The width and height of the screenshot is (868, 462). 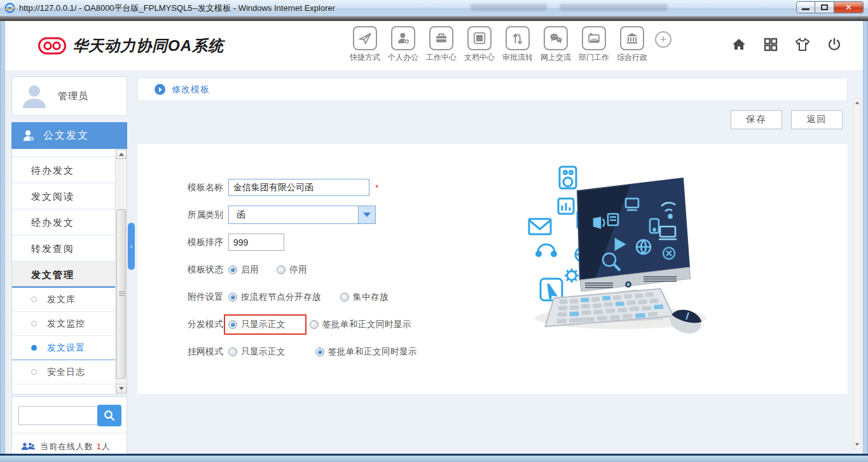 What do you see at coordinates (518, 45) in the screenshot?
I see `nav-item-approval-flow: 审批流转` at bounding box center [518, 45].